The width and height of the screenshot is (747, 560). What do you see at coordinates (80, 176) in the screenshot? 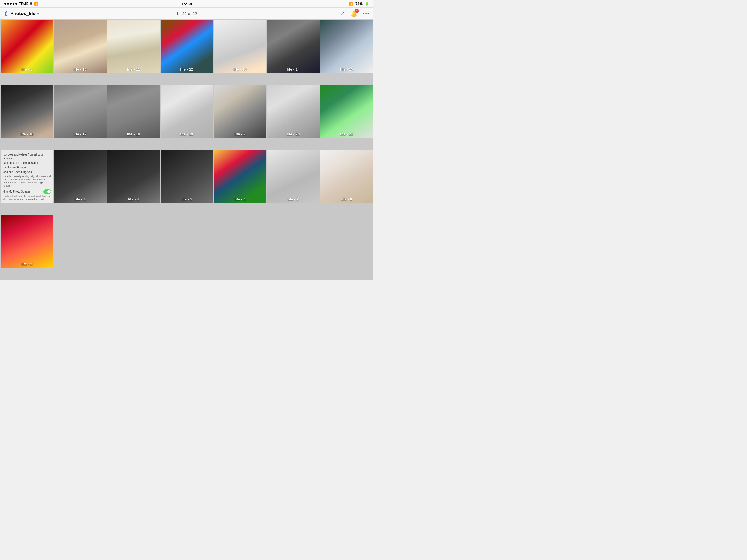
I see `photo-cell-3: life - 3` at bounding box center [80, 176].